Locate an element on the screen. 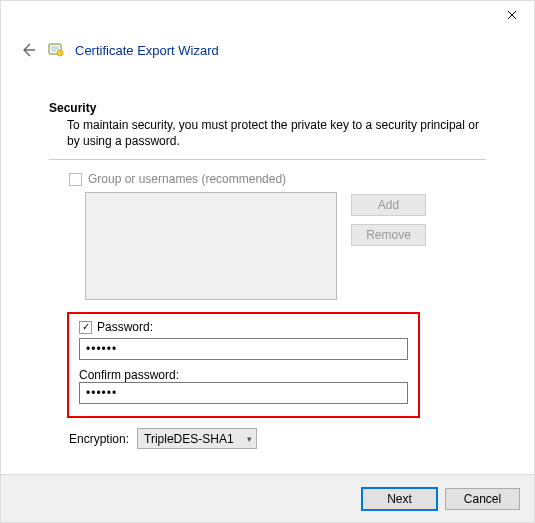 The height and width of the screenshot is (523, 535). section-description: To maintain security, you must protect t… is located at coordinates (268, 137).